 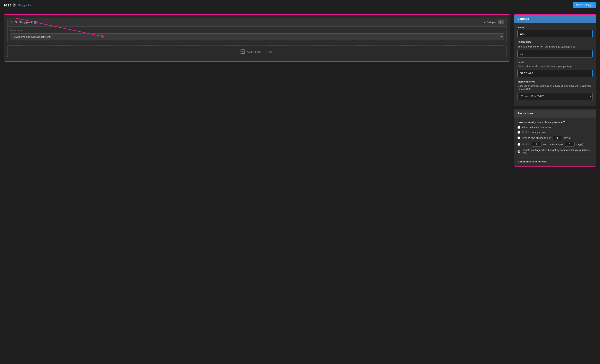 I want to click on radio-once-year-label: Limit to once per year, so click(x=534, y=132).